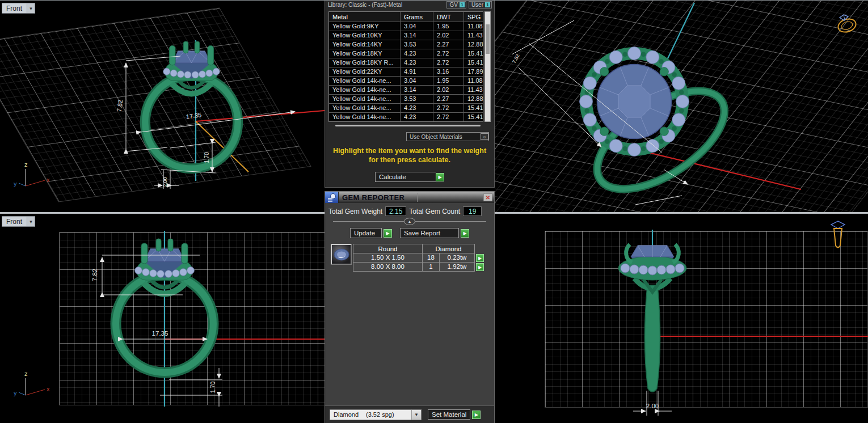  I want to click on metal-weight-panel: Library: Classic - (Fast)-Metal GV 1 Use…, so click(410, 94).